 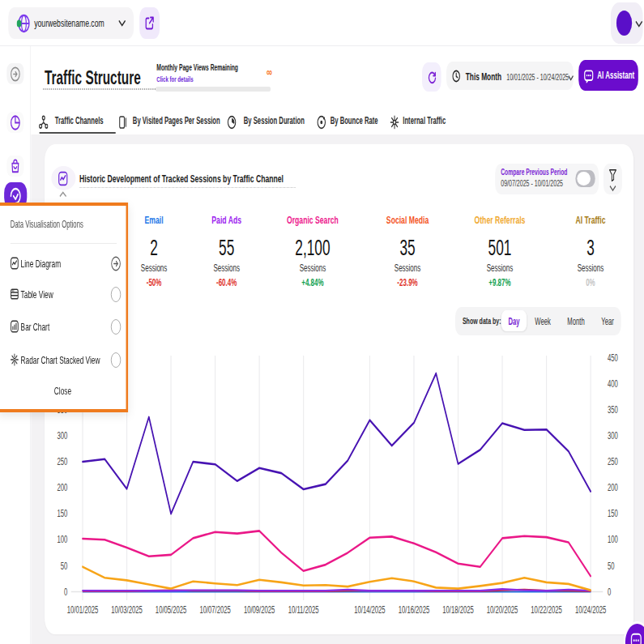 I want to click on svg-text: 10/11/2025, so click(x=304, y=609).